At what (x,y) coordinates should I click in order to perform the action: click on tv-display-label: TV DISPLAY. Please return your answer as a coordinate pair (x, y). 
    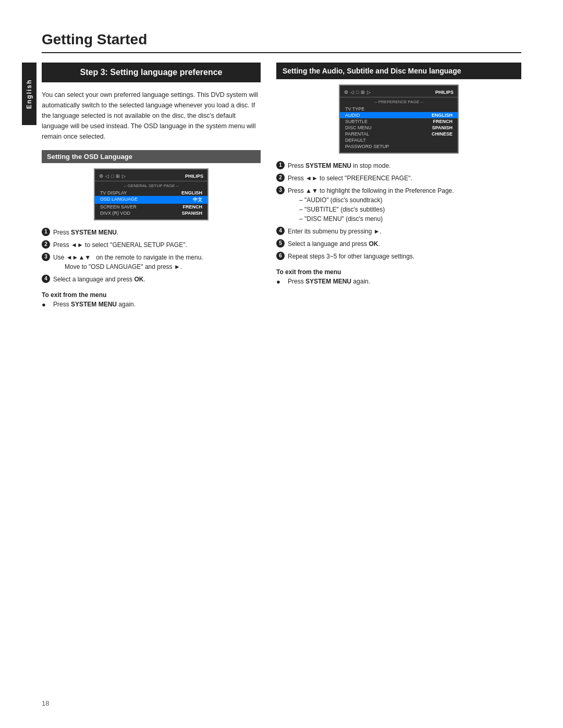
    Looking at the image, I should click on (114, 193).